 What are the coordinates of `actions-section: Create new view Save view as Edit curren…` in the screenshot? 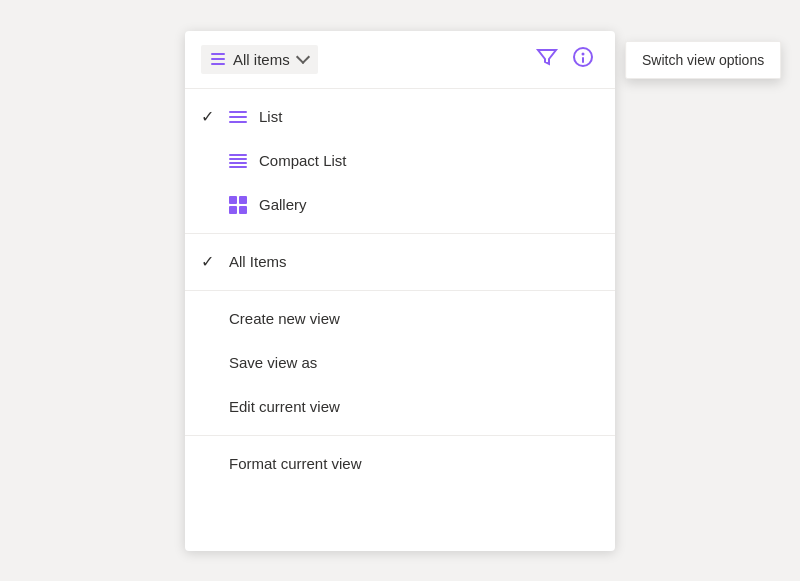 It's located at (400, 362).